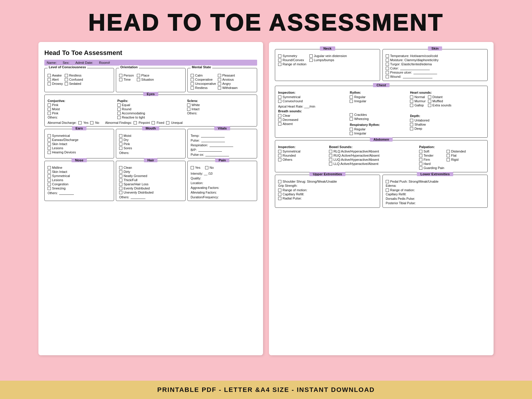 This screenshot has width=532, height=399. What do you see at coordinates (219, 80) in the screenshot?
I see `cb-anxious` at bounding box center [219, 80].